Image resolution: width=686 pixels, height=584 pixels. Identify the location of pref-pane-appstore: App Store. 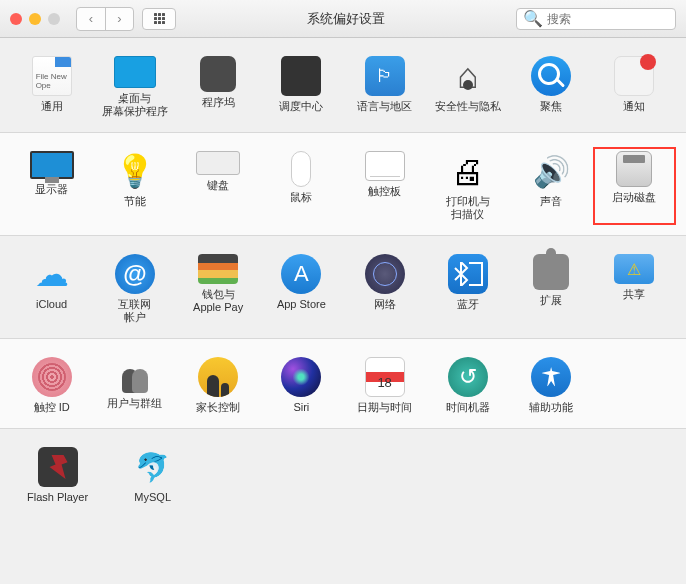
(302, 289).